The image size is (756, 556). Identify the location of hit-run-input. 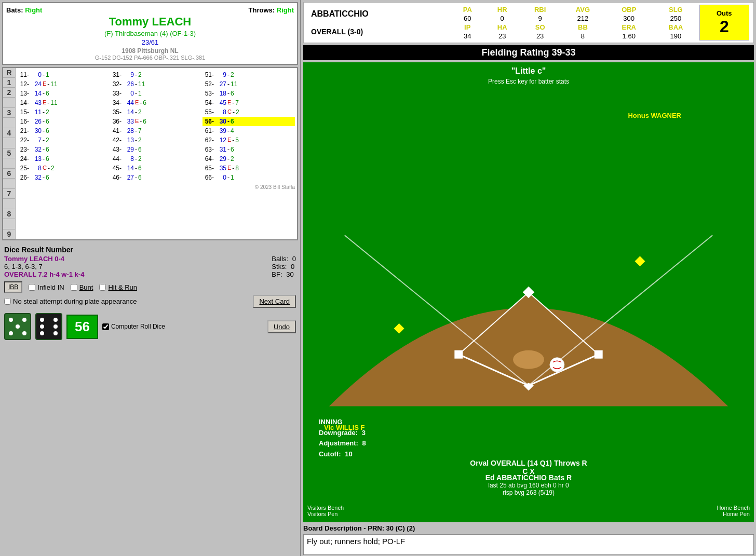
(103, 288).